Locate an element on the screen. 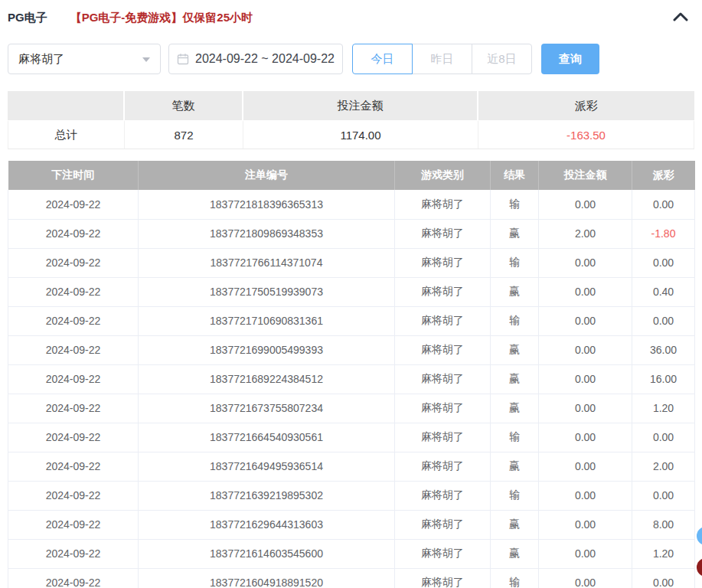 This screenshot has width=702, height=588. quick-range-group: 今日昨日近8日 is located at coordinates (442, 59).